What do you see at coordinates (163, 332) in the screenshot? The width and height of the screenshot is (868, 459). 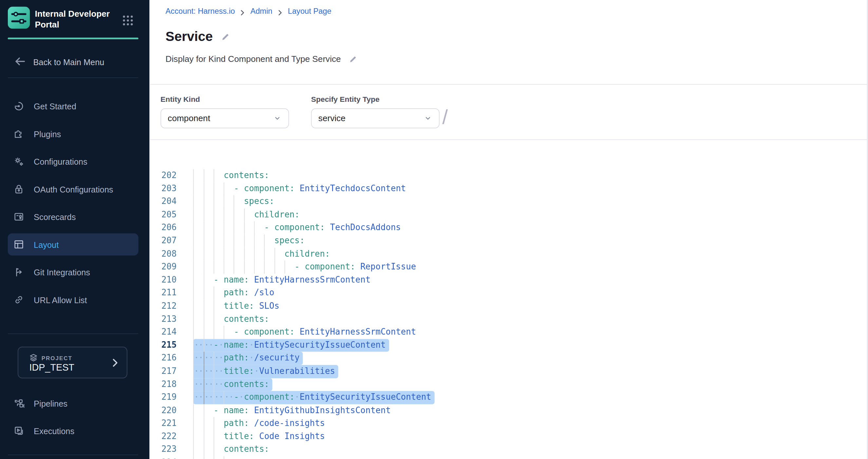 I see `line-number: 214` at bounding box center [163, 332].